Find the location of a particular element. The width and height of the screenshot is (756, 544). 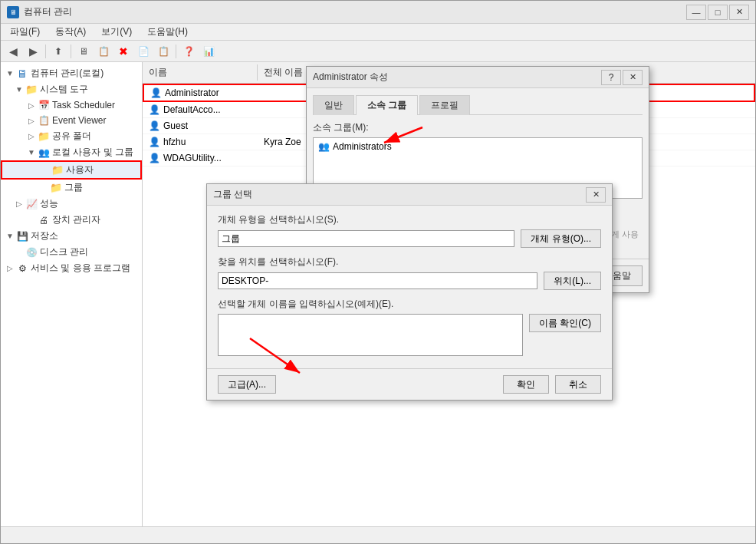

tree-label-system-tools: 시스템 도구 is located at coordinates (64, 89).